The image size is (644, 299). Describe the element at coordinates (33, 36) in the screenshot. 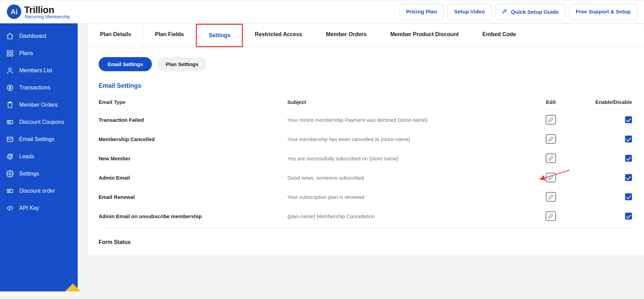

I see `sidebar-item-label: Dashboard` at that location.